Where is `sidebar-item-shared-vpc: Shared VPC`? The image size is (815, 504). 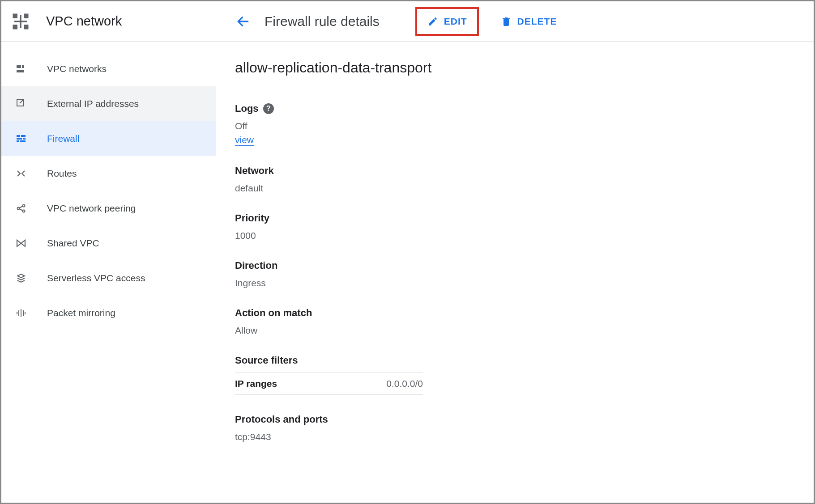 sidebar-item-shared-vpc: Shared VPC is located at coordinates (108, 243).